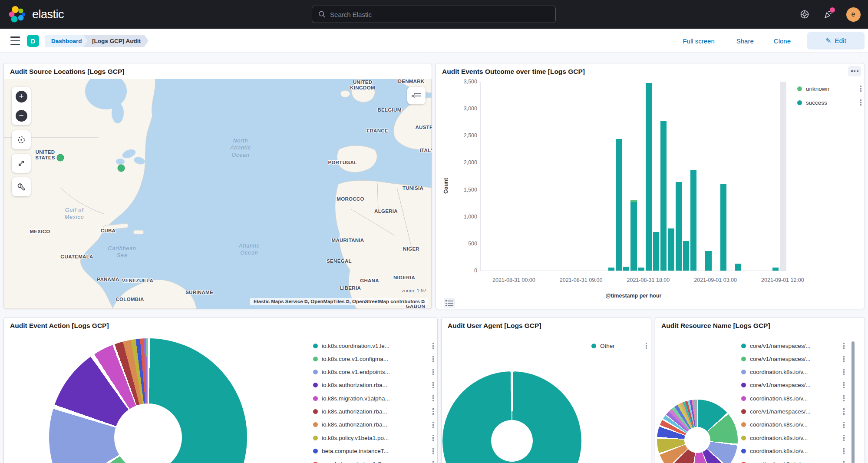 The width and height of the screenshot is (868, 463). Describe the element at coordinates (22, 116) in the screenshot. I see `minus-icon: −` at that location.